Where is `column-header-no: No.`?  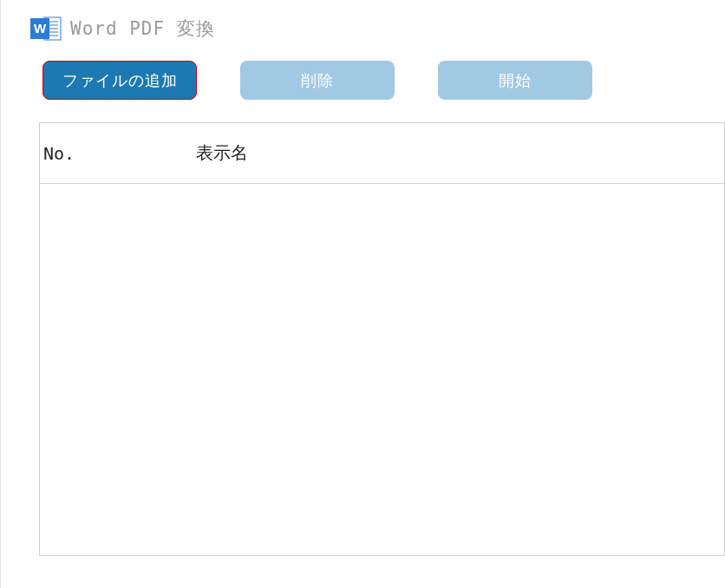 column-header-no: No. is located at coordinates (118, 154).